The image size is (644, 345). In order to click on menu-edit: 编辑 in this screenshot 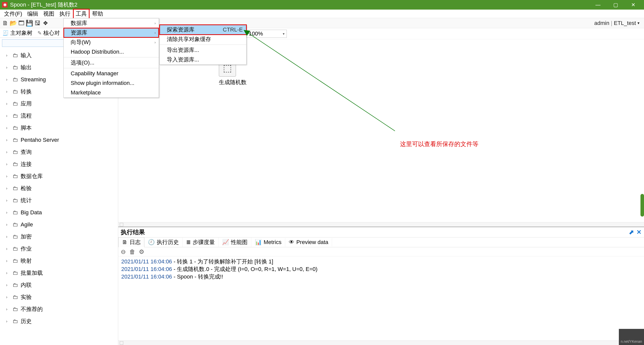, I will do `click(33, 14)`.